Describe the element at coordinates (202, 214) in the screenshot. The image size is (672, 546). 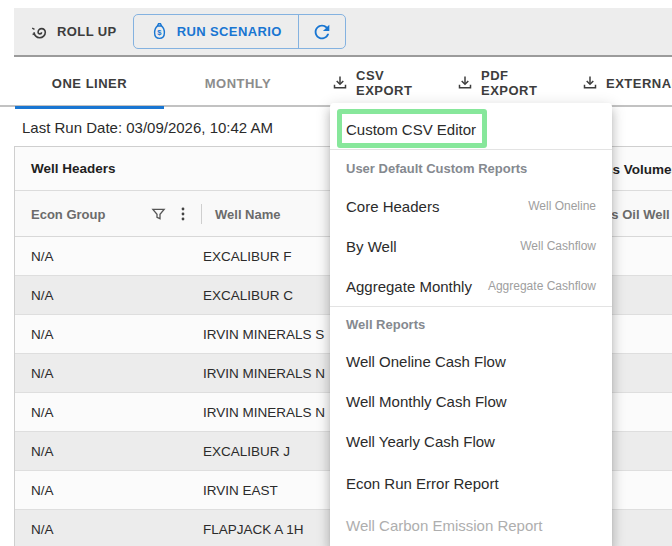
I see `column-divider` at that location.